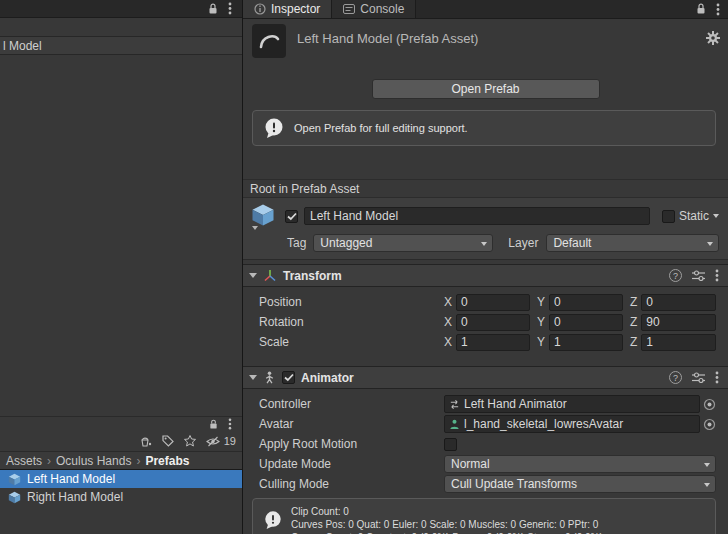 The width and height of the screenshot is (728, 534). Describe the element at coordinates (450, 444) in the screenshot. I see `apply-root-motion-checkbox` at that location.